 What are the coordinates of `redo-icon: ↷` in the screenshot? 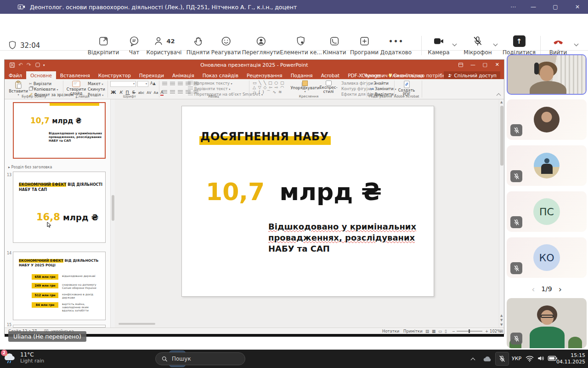 It's located at (29, 65).